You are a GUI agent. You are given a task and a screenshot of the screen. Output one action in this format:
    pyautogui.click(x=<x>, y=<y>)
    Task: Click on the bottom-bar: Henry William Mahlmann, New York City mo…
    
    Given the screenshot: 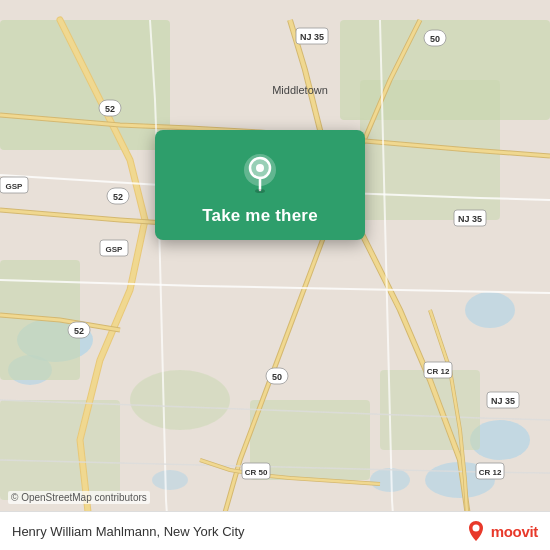 What is the action you would take?
    pyautogui.click(x=275, y=530)
    